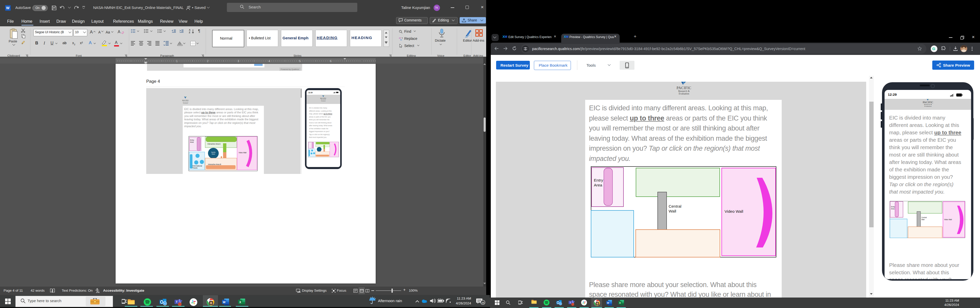 The height and width of the screenshot is (308, 980). What do you see at coordinates (300, 61) in the screenshot?
I see `svg-text: 5` at bounding box center [300, 61].